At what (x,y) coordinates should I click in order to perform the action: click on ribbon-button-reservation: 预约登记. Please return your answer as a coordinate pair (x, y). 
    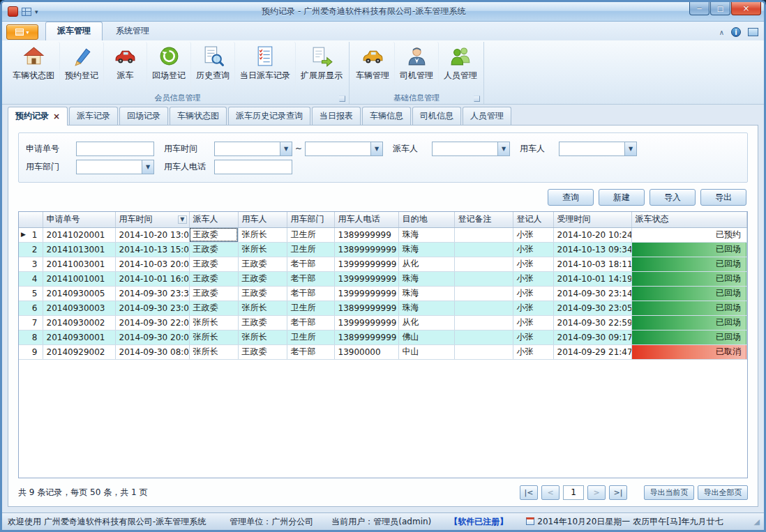
    Looking at the image, I should click on (82, 67).